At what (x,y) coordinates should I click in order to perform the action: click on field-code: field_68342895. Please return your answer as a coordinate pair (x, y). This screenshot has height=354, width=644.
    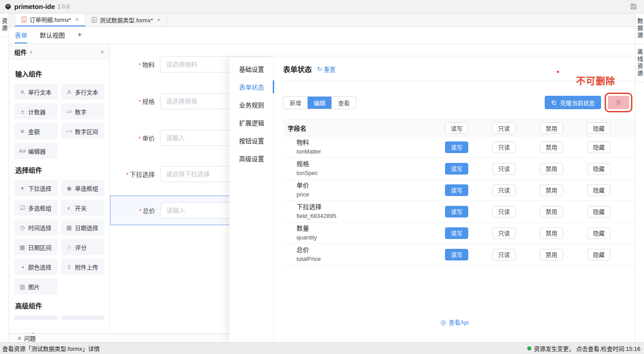
    Looking at the image, I should click on (365, 217).